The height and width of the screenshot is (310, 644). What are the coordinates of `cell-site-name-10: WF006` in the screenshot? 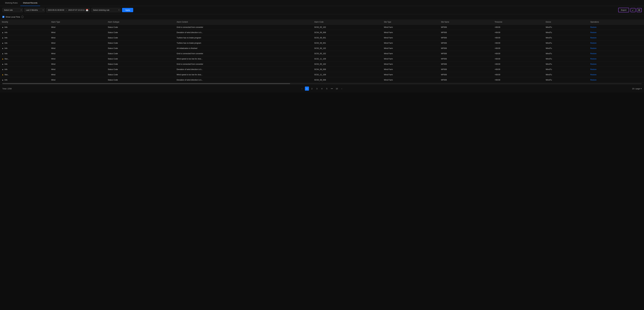 It's located at (466, 80).